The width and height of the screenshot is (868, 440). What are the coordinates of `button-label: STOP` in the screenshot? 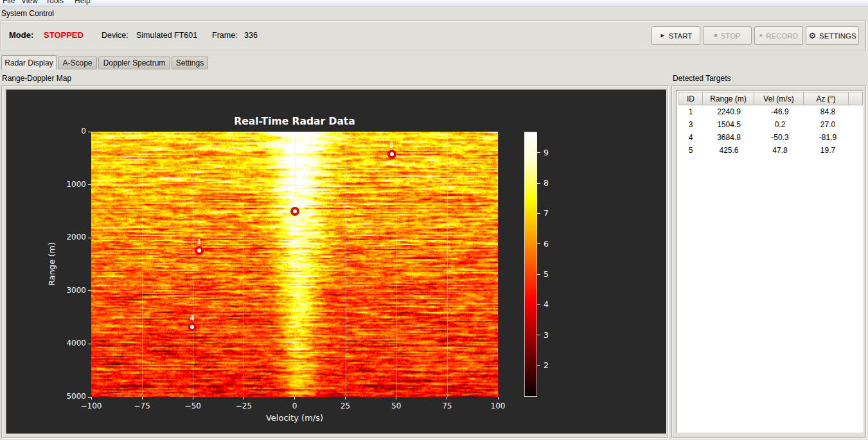 It's located at (731, 36).